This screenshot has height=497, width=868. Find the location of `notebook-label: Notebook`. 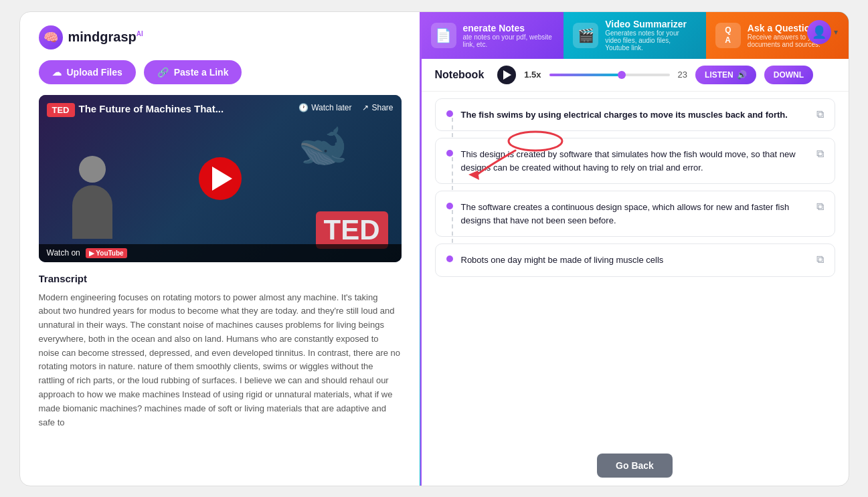

notebook-label: Notebook is located at coordinates (460, 75).